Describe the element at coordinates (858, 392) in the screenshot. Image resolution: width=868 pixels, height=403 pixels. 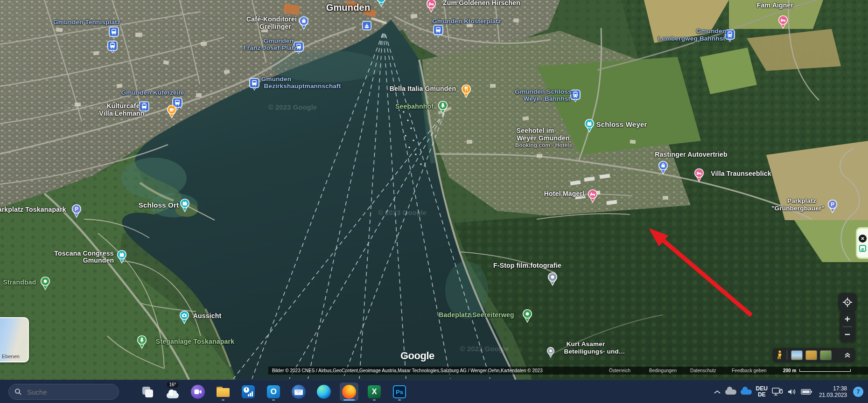
I see `notification-badge: 7` at that location.